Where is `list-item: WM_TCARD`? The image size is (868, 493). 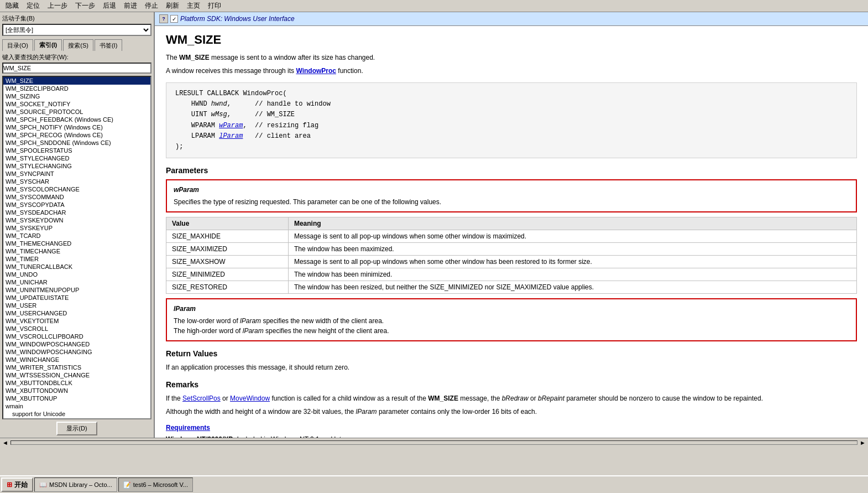
list-item: WM_TCARD is located at coordinates (77, 236).